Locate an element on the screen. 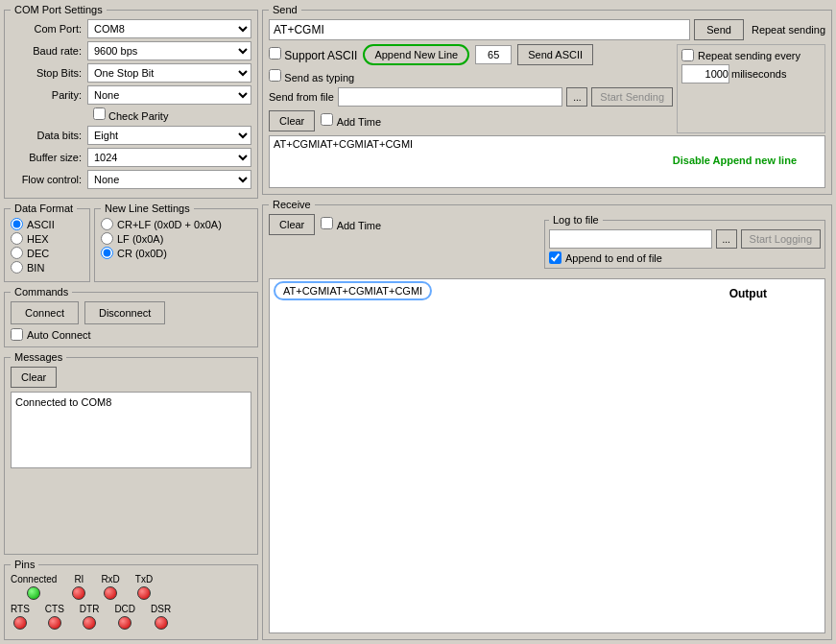 Image resolution: width=836 pixels, height=644 pixels. send-from-file-label: Send from file is located at coordinates (301, 97).